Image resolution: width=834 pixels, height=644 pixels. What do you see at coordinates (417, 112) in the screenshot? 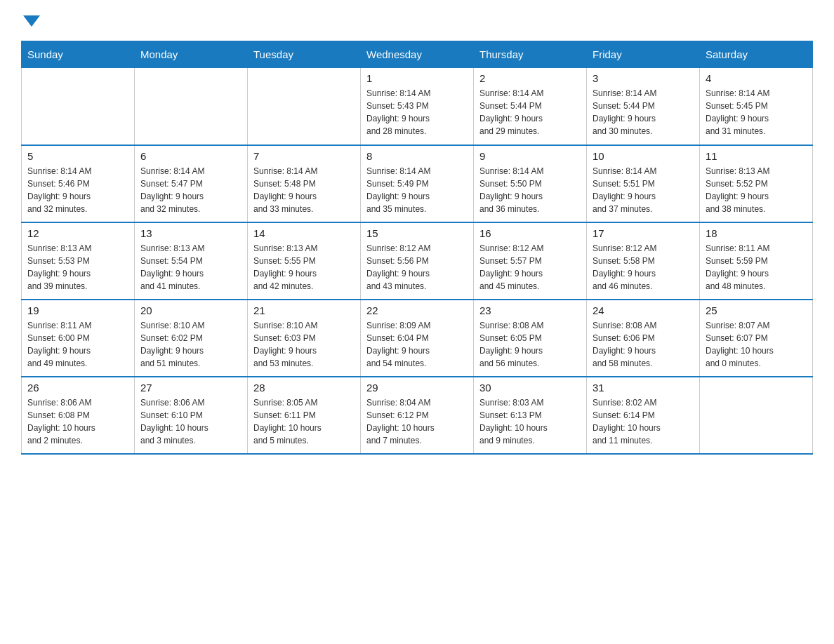
I see `day-info: Sunrise: 8:14 AM Sunset: 5:43 PM Dayligh…` at bounding box center [417, 112].